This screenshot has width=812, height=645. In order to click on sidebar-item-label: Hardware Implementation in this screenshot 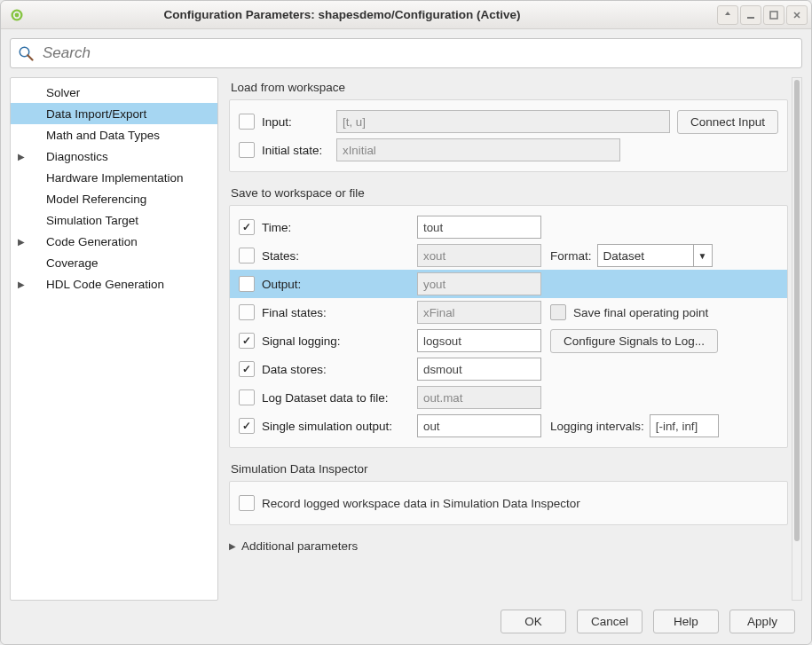, I will do `click(115, 177)`.